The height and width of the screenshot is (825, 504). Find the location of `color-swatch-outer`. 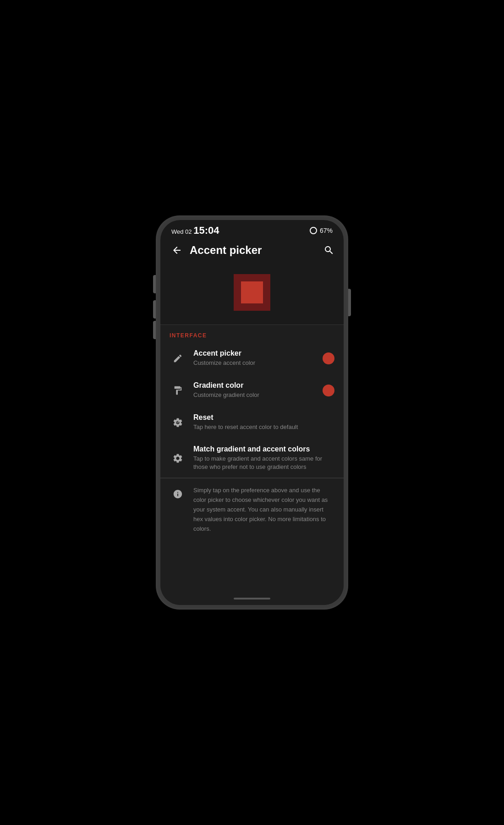

color-swatch-outer is located at coordinates (252, 292).